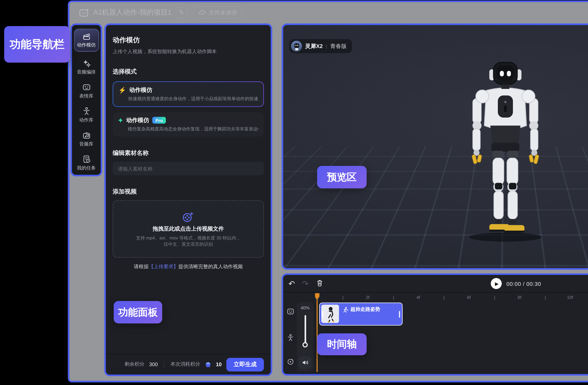  What do you see at coordinates (193, 129) in the screenshot?
I see `mode-desc: 模仿复杂高精度高动态全身动作复现，适用于舞蹈功夫等丰富表达创作表演` at bounding box center [193, 129].